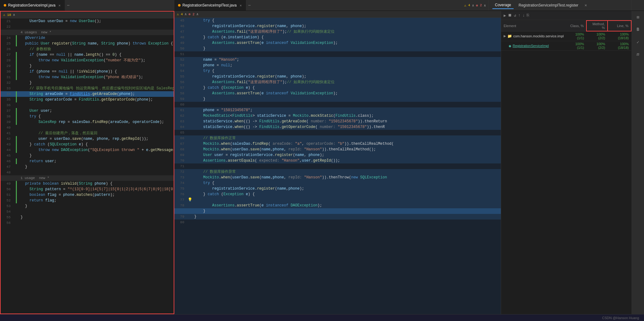 This screenshot has width=644, height=321. What do you see at coordinates (538, 36) in the screenshot?
I see `folder-name-1: com.hanson.mockito.service.impl` at bounding box center [538, 36].